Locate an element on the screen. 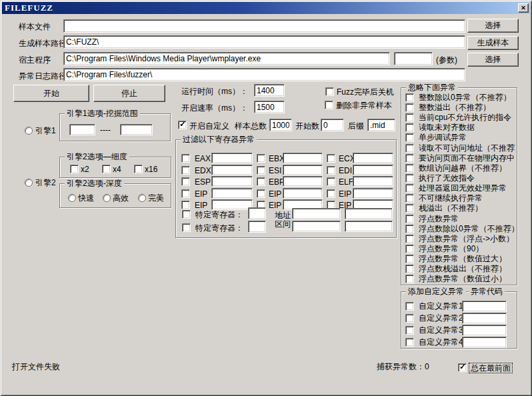 Image resolution: width=532 pixels, height=396 pixels. always-on-top-checkbox is located at coordinates (463, 368).